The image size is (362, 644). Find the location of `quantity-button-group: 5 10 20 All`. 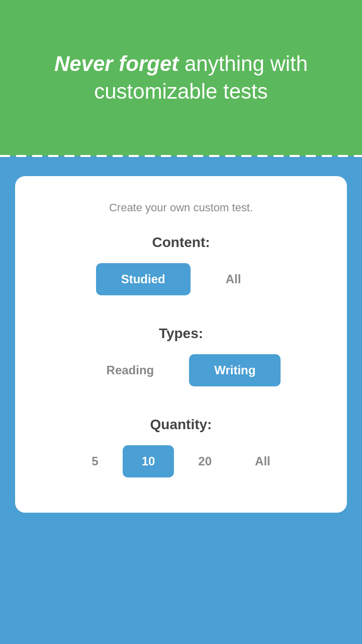

quantity-button-group: 5 10 20 All is located at coordinates (181, 461).